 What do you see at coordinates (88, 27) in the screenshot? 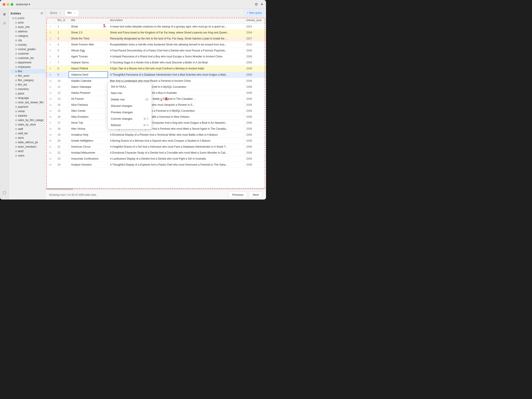
I see `cell-title: Shrek` at bounding box center [88, 27].